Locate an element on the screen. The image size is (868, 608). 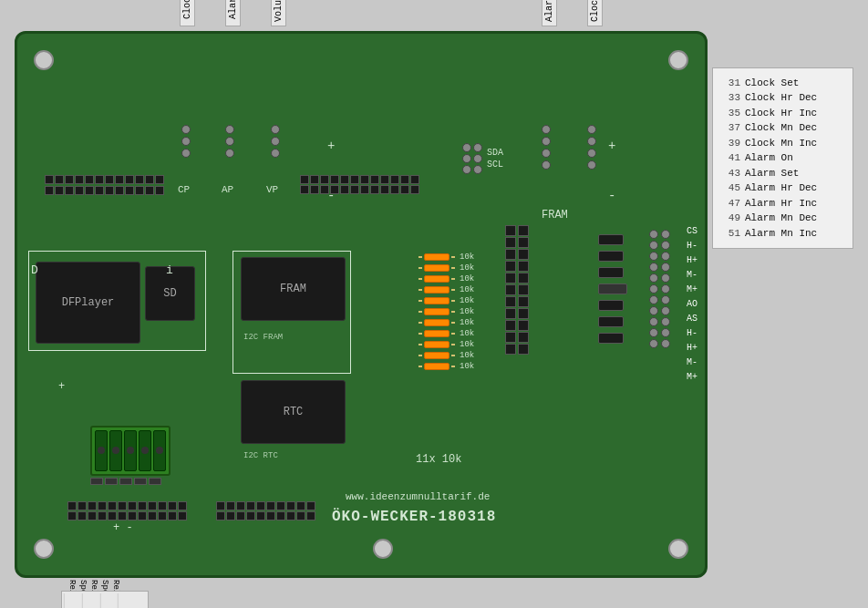
legend-row-31: 31 Clock Set is located at coordinates (782, 84).